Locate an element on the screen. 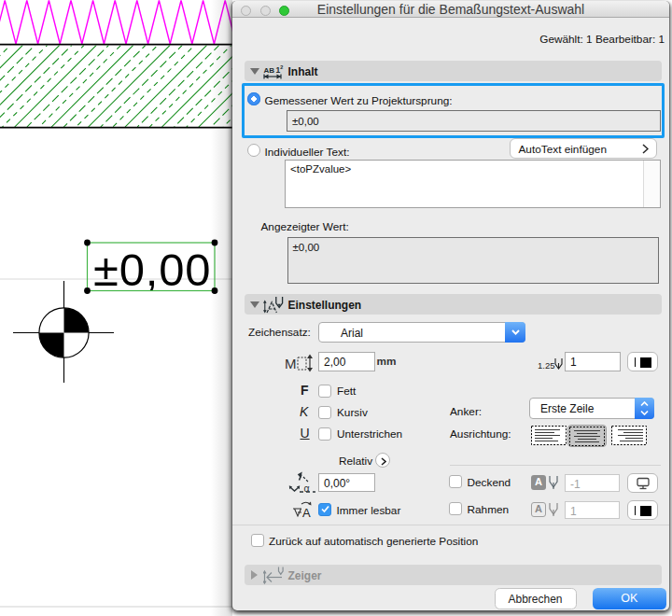 The image size is (672, 616). svg-text: M is located at coordinates (291, 364).